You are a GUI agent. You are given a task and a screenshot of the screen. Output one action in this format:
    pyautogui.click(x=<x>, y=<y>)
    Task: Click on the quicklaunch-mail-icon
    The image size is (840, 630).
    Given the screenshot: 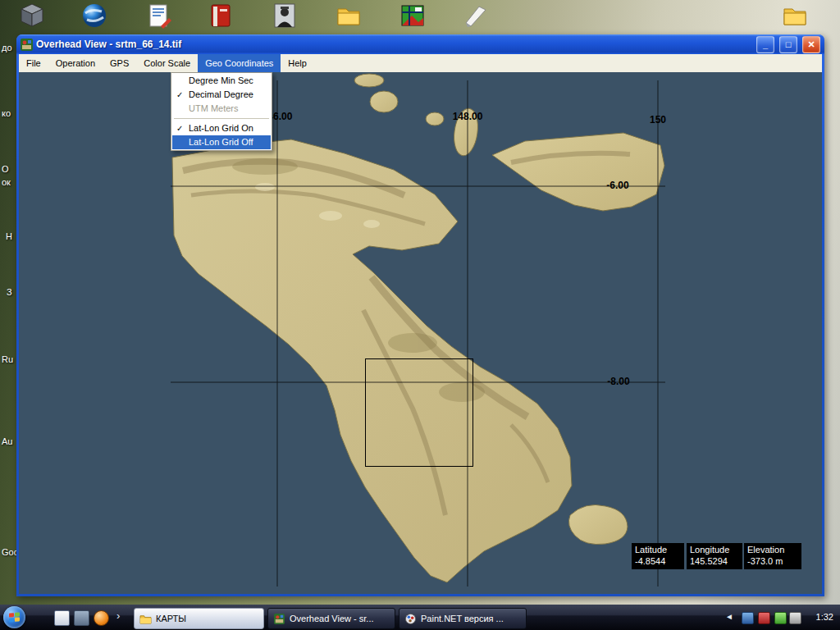 What is the action you would take?
    pyautogui.click(x=82, y=619)
    